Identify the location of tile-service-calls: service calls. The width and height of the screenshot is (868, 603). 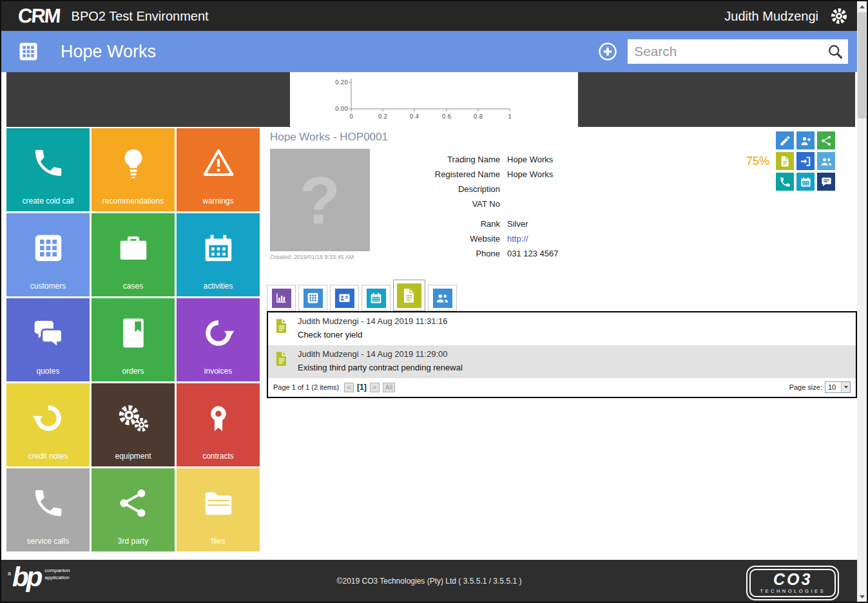
(48, 510).